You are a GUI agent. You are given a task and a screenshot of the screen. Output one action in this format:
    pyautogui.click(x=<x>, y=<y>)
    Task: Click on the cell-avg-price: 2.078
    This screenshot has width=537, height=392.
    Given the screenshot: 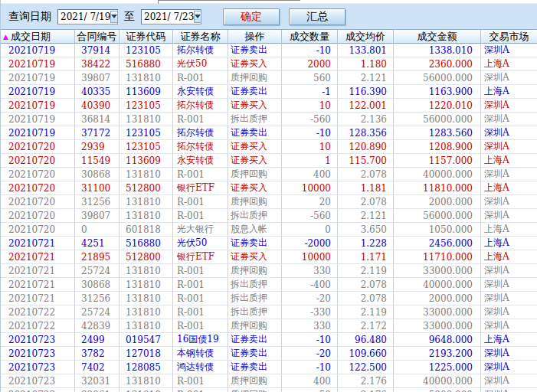 What is the action you would take?
    pyautogui.click(x=366, y=175)
    